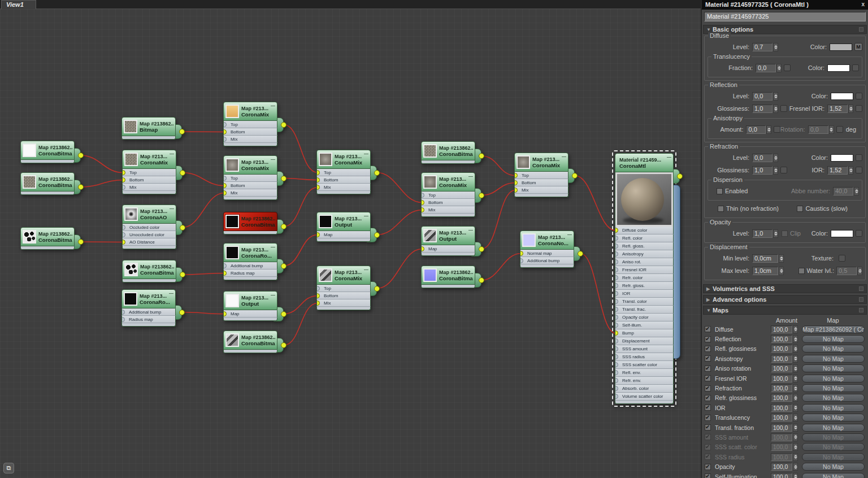 This screenshot has width=868, height=478. I want to click on node-bmpRed: Map #213862...CoronaBitmap, so click(250, 223).